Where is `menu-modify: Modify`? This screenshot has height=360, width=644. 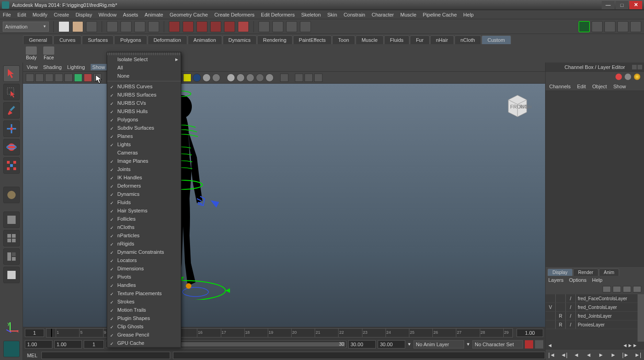 menu-modify: Modify is located at coordinates (40, 15).